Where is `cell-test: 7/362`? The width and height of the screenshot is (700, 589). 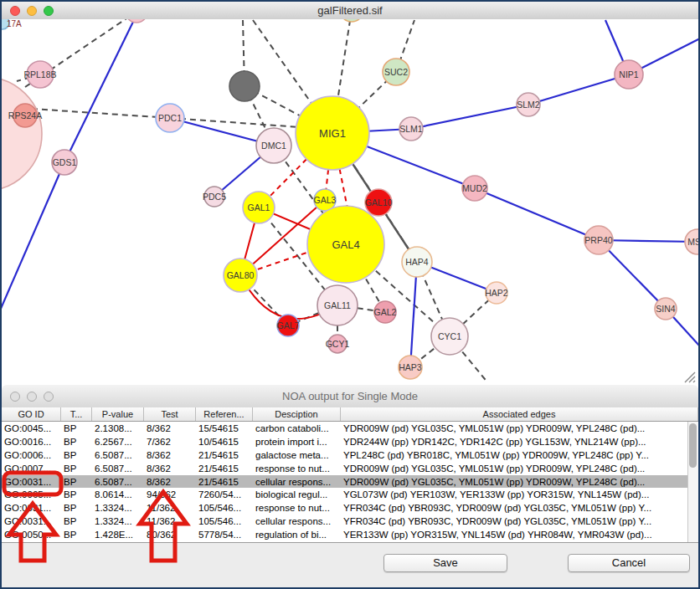
cell-test: 7/362 is located at coordinates (170, 442).